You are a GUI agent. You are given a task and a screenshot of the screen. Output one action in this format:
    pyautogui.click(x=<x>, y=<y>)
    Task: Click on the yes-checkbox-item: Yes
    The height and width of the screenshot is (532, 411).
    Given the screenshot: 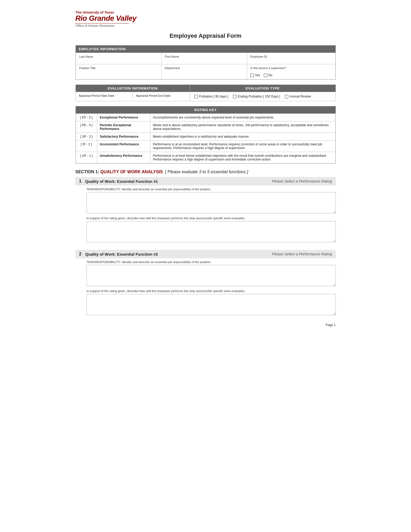 What is the action you would take?
    pyautogui.click(x=255, y=75)
    